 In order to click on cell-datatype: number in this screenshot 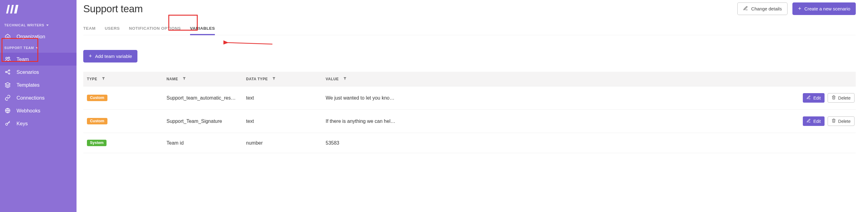, I will do `click(282, 143)`.